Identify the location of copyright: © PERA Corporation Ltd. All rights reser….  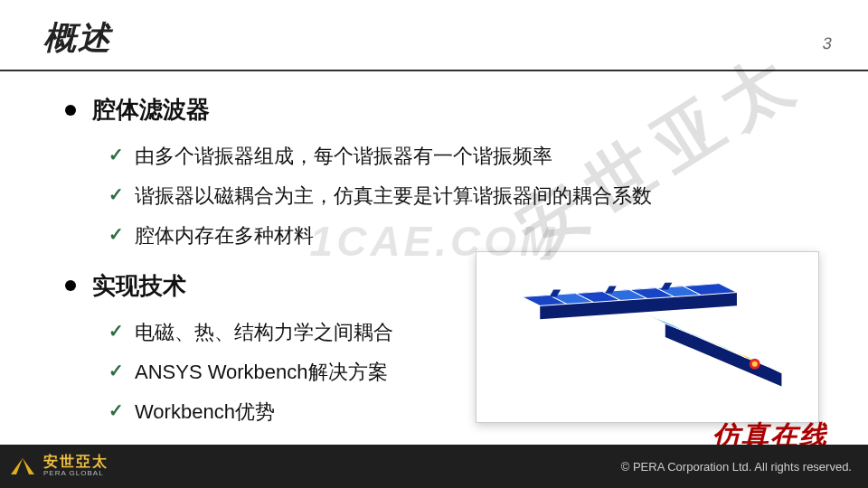
(736, 466).